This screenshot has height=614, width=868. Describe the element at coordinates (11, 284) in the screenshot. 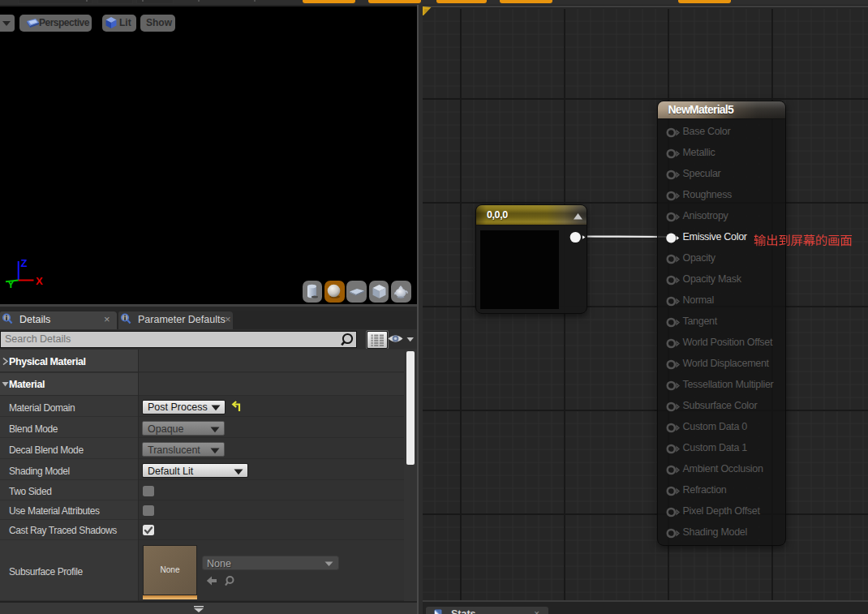

I see `svg-text: Y` at that location.